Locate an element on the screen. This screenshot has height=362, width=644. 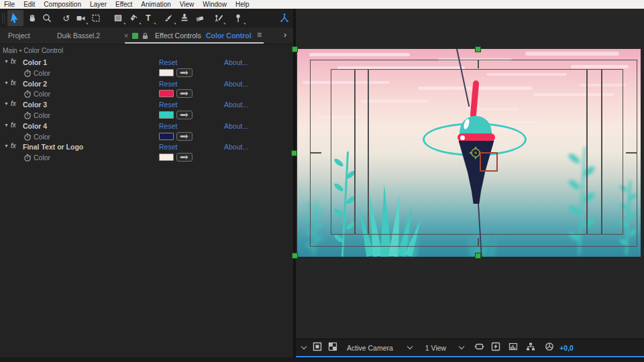
layer-center-tick is located at coordinates (315, 153).